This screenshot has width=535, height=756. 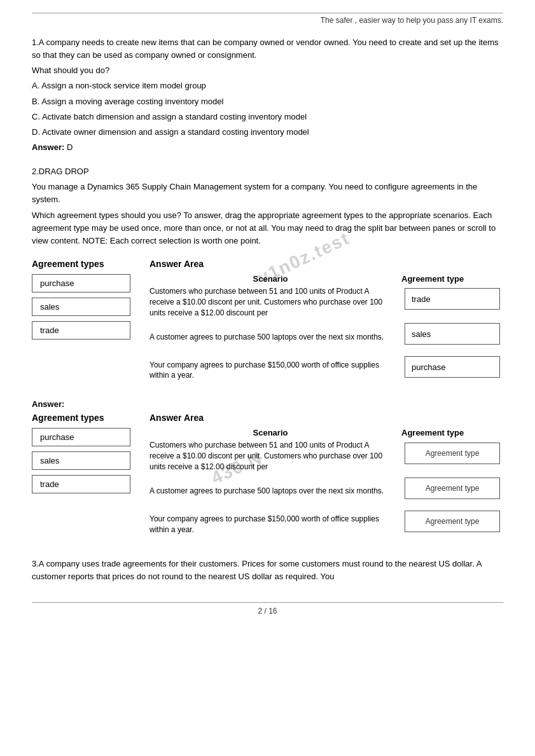 I want to click on q1-prompt: What should you do?, so click(x=267, y=71).